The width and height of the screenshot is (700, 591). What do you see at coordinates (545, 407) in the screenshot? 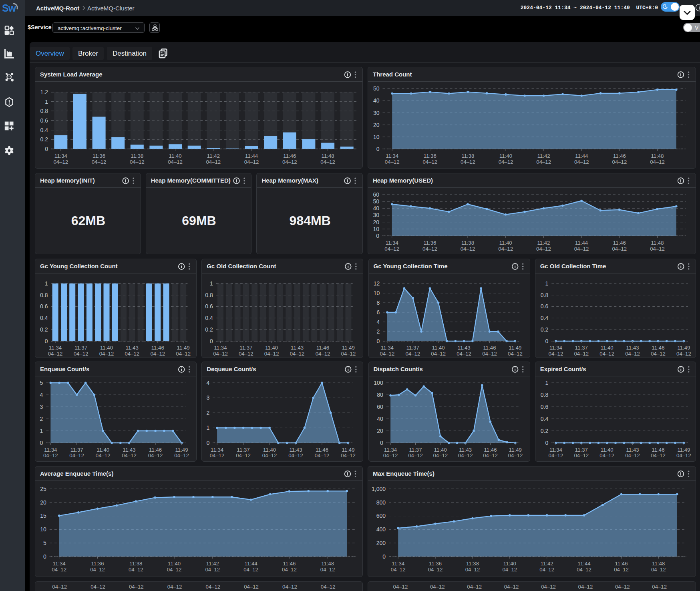
I see `svg-text: 0.6` at bounding box center [545, 407].